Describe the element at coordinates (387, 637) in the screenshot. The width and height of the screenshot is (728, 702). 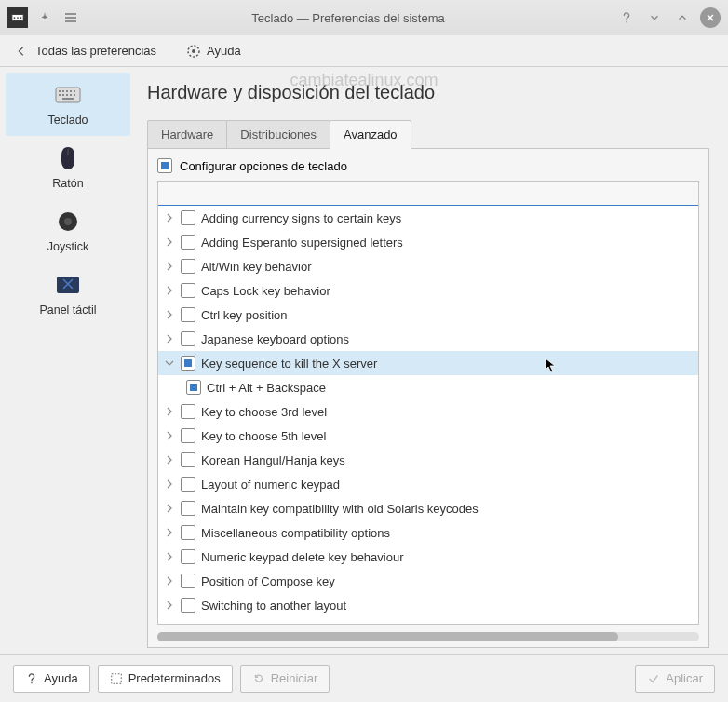
I see `scrollbar-thumb` at that location.